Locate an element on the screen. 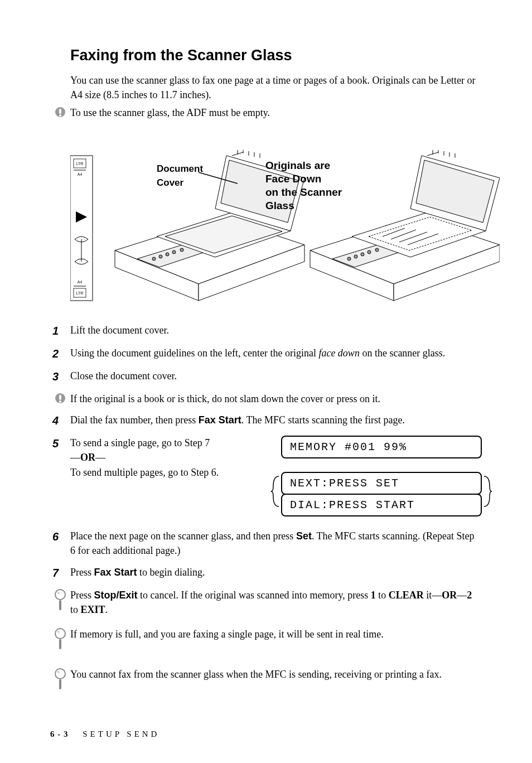  step-number-6: 6 is located at coordinates (60, 537).